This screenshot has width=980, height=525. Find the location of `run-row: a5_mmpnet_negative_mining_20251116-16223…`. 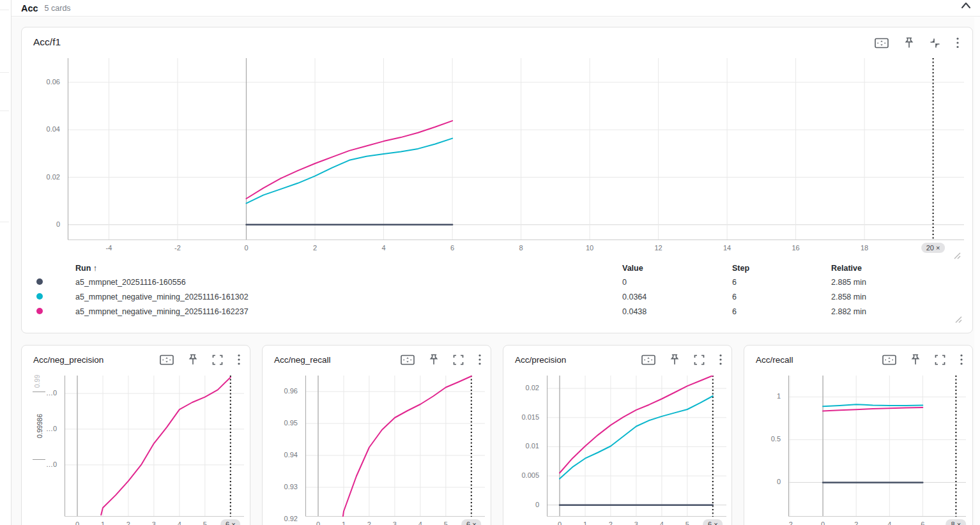

run-row: a5_mmpnet_negative_mining_20251116-16223… is located at coordinates (497, 312).